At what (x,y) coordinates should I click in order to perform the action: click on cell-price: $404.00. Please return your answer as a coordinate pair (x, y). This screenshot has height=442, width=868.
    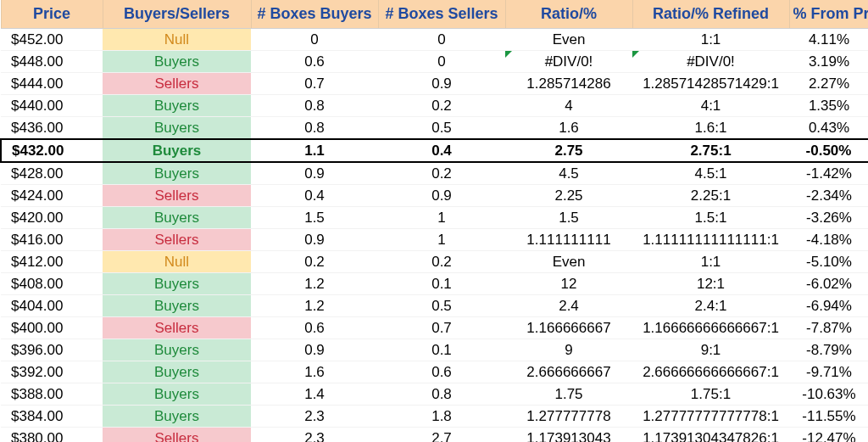
    Looking at the image, I should click on (52, 306).